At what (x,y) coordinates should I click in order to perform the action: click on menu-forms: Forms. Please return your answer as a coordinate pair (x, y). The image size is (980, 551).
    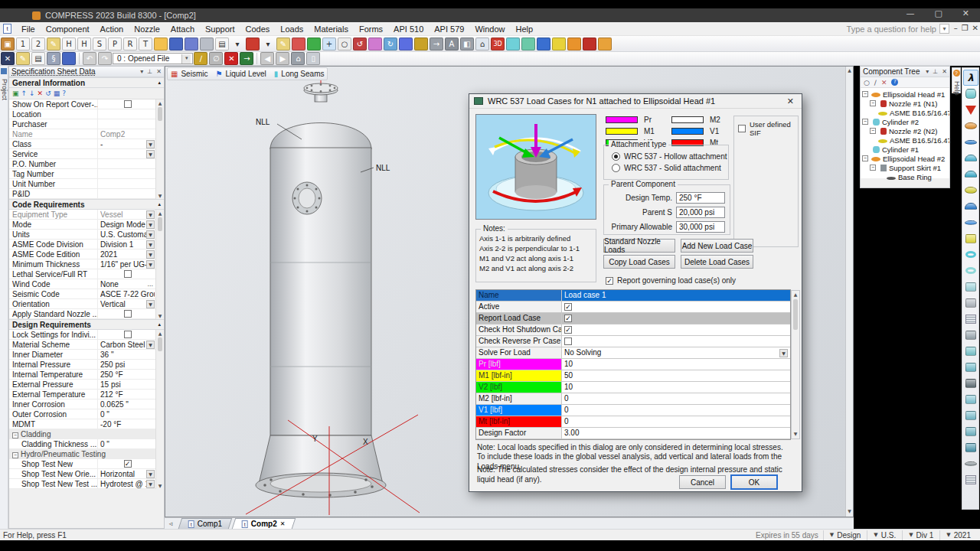
    Looking at the image, I should click on (371, 29).